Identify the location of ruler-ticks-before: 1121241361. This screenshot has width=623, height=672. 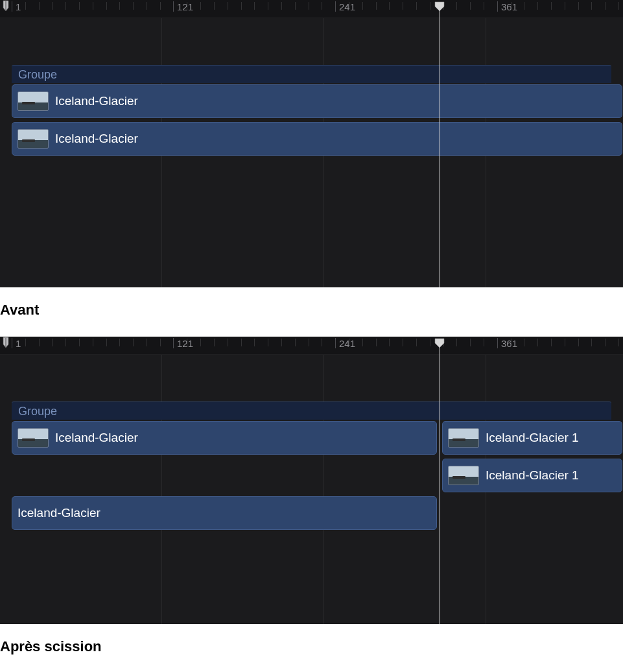
(311, 9).